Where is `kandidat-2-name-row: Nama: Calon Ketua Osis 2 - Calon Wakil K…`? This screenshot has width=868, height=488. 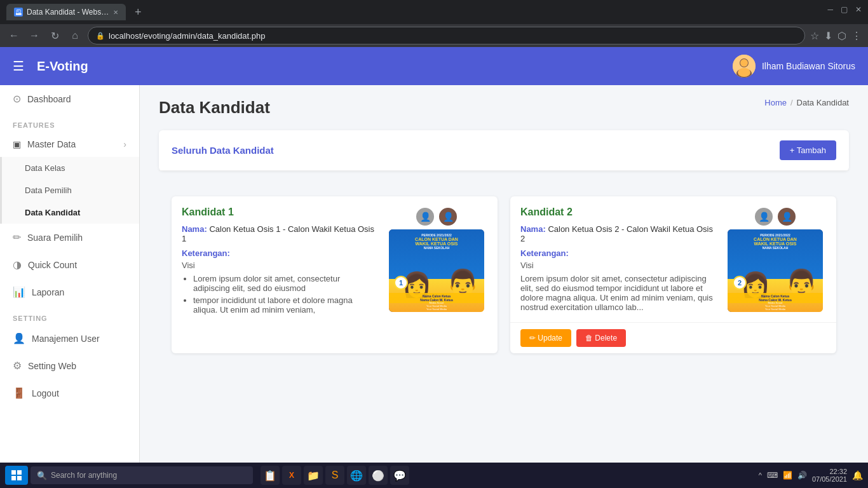 kandidat-2-name-row: Nama: Calon Ketua Osis 2 - Calon Wakil K… is located at coordinates (619, 234).